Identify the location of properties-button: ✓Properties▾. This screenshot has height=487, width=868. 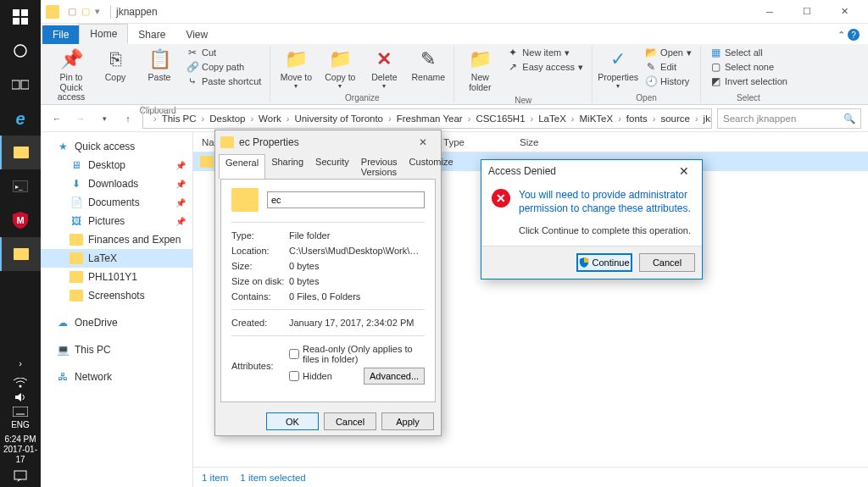
(618, 69).